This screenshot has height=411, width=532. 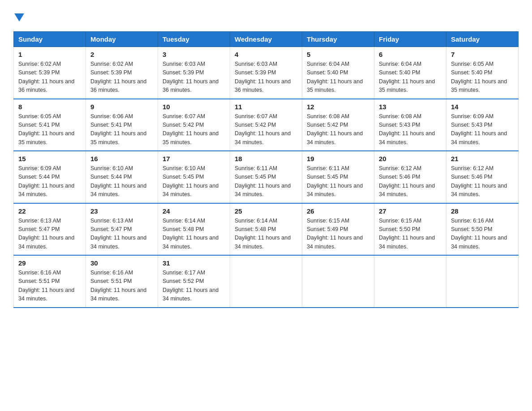 I want to click on calendar-cell: 15 Sunrise: 6:09 AM Sunset: 5:44 PM Dayl…, so click(x=50, y=177).